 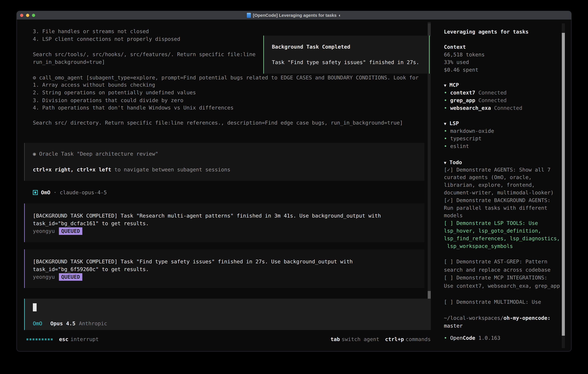 What do you see at coordinates (228, 314) in the screenshot?
I see `prompt-input: OmOOpus 4.5Anthropic` at bounding box center [228, 314].